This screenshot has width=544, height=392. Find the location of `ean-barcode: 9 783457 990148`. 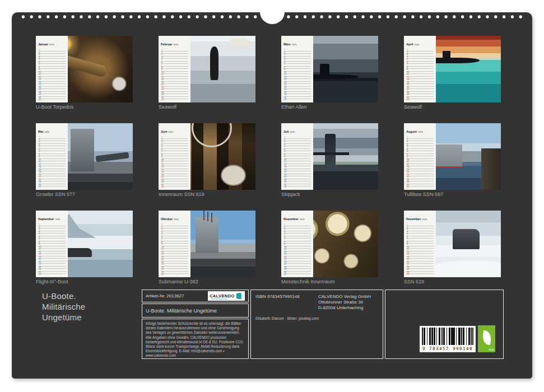

ean-barcode: 9 783457 990148 is located at coordinates (448, 339).